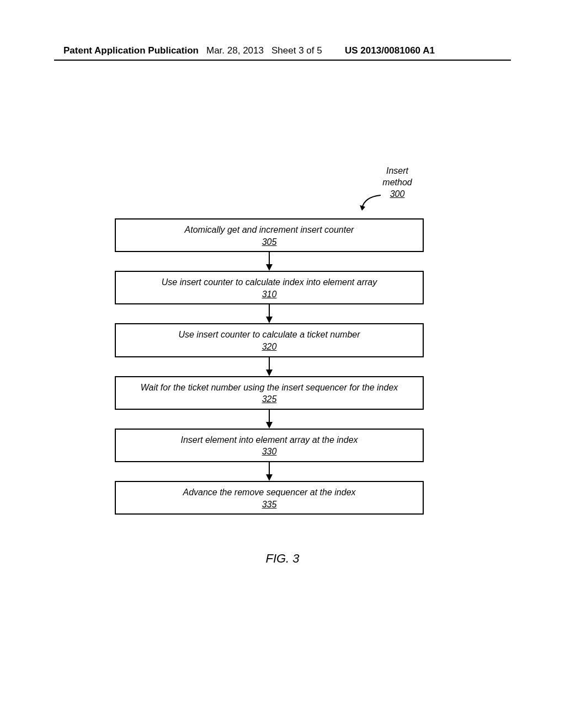  What do you see at coordinates (235, 51) in the screenshot?
I see `header-date: Mar. 28, 2013` at bounding box center [235, 51].